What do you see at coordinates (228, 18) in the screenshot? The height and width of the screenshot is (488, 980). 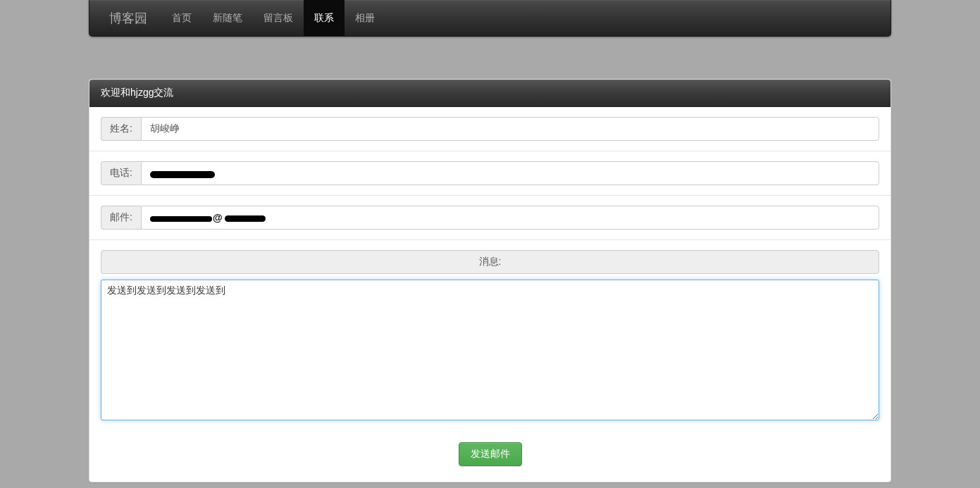 I see `nav-new-post: 新随笔` at bounding box center [228, 18].